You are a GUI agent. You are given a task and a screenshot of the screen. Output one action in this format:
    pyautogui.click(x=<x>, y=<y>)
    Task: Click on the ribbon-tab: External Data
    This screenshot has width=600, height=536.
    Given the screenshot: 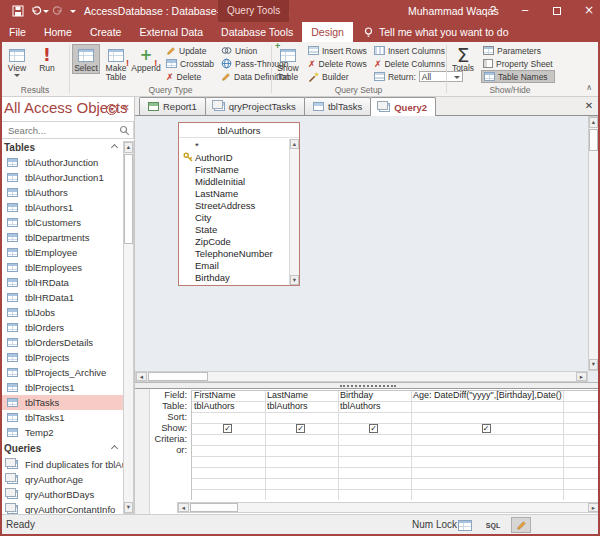 What is the action you would take?
    pyautogui.click(x=171, y=32)
    